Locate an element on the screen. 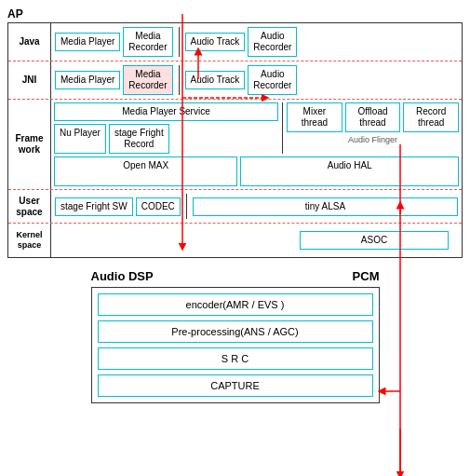 This screenshot has width=470, height=476. jni-media-player: Media Player is located at coordinates (87, 80).